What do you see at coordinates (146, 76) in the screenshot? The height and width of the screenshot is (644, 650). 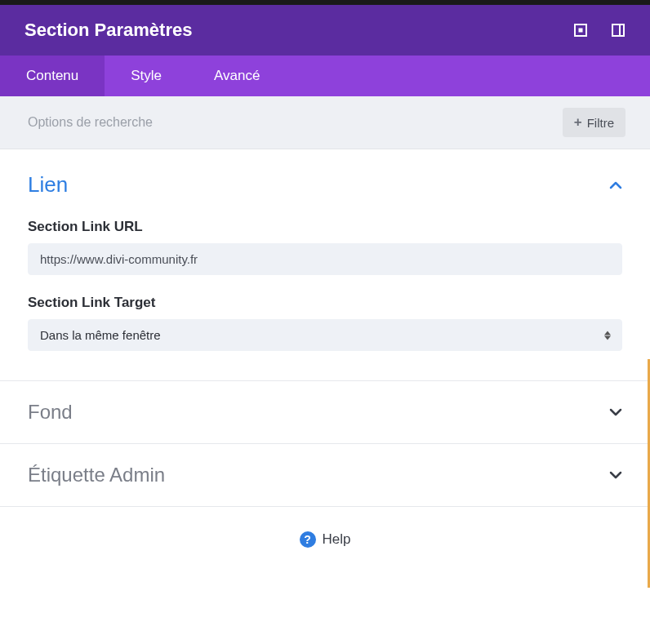 I see `tab-label: Style` at bounding box center [146, 76].